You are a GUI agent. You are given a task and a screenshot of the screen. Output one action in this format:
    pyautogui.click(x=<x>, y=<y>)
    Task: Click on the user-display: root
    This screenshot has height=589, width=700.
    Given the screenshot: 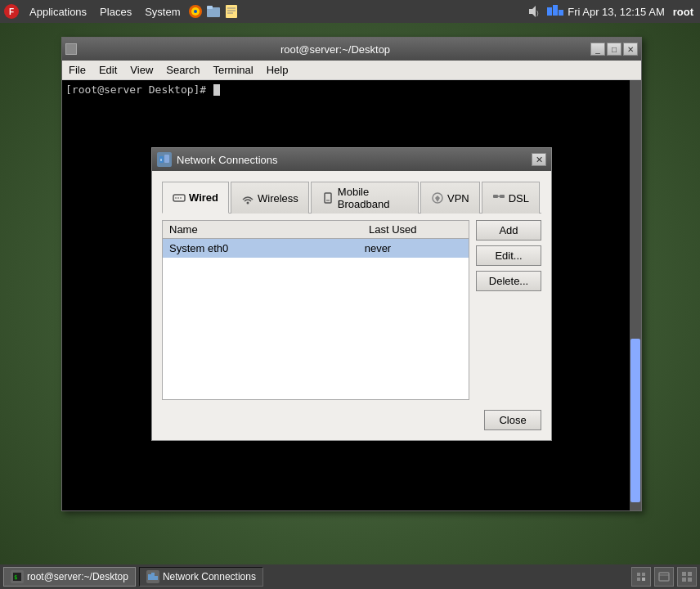 What is the action you would take?
    pyautogui.click(x=684, y=11)
    